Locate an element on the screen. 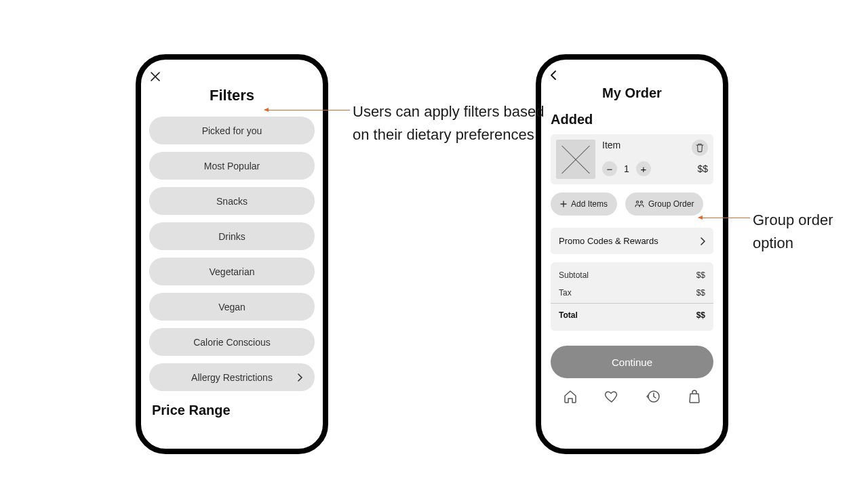 Image resolution: width=868 pixels, height=488 pixels. filter-option-label: Vegan is located at coordinates (232, 307).